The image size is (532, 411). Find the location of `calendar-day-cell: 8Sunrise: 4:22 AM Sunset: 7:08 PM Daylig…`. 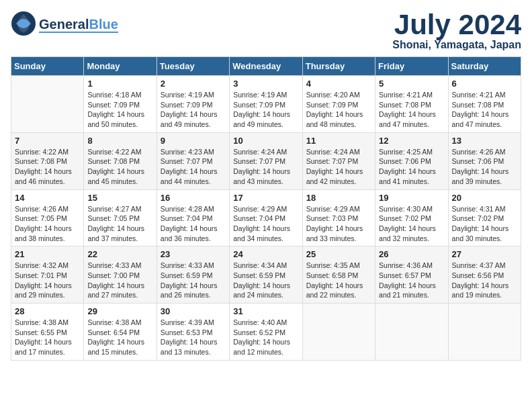

calendar-day-cell: 8Sunrise: 4:22 AM Sunset: 7:08 PM Daylig… is located at coordinates (120, 161).